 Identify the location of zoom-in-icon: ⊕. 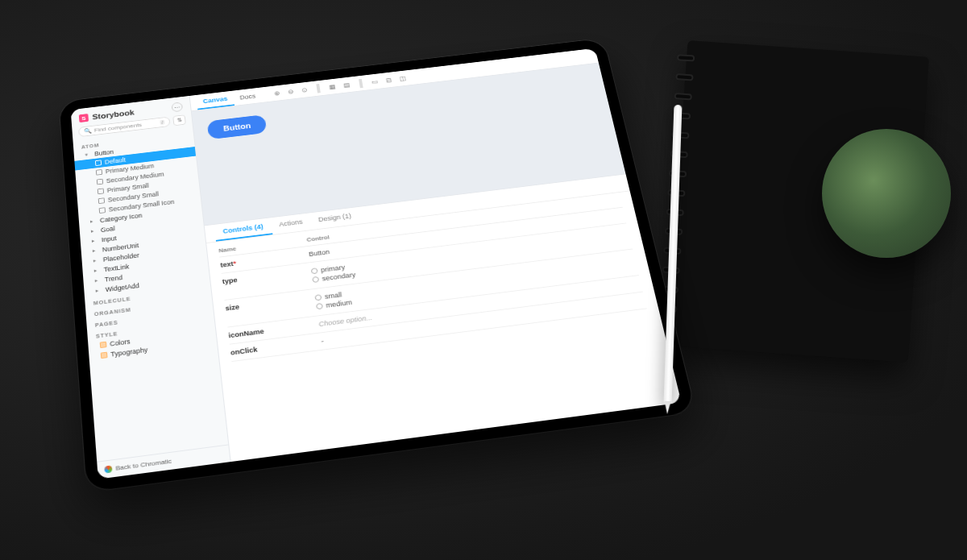
(277, 93).